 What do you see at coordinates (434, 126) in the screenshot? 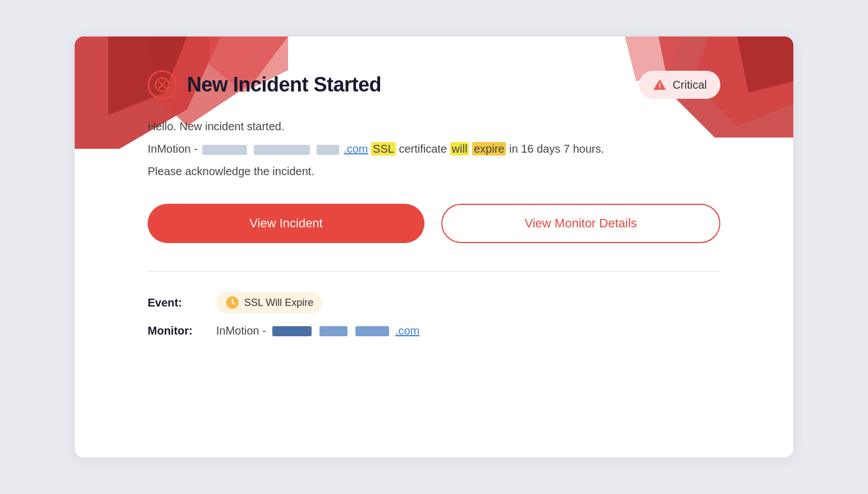
I see `message-line-1: Hello. New incident started.` at bounding box center [434, 126].